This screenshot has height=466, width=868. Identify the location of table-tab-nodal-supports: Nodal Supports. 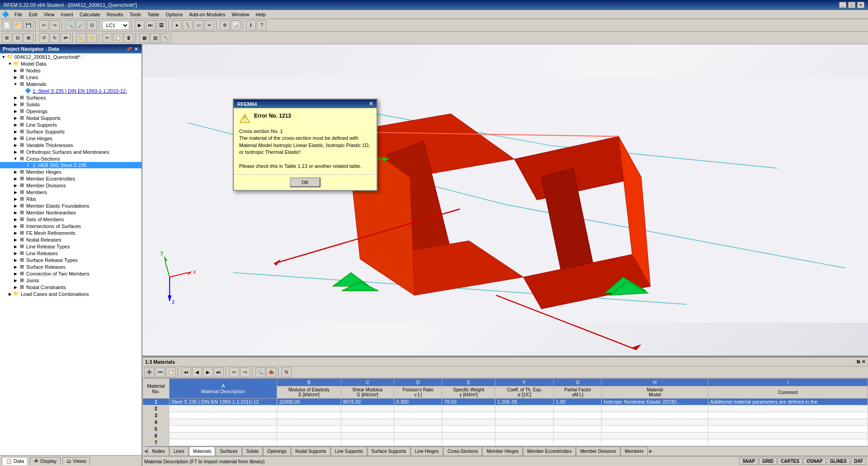
(311, 451).